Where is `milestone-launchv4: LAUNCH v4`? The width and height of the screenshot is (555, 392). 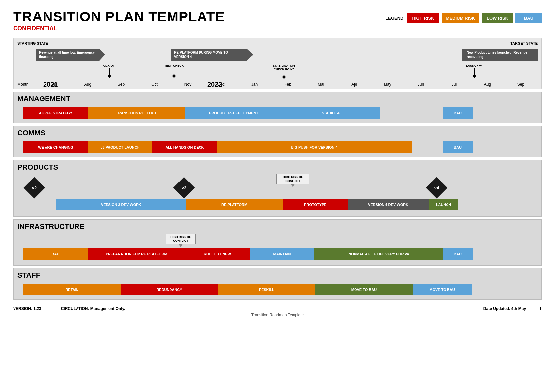
milestone-launchv4: LAUNCH v4 is located at coordinates (474, 70).